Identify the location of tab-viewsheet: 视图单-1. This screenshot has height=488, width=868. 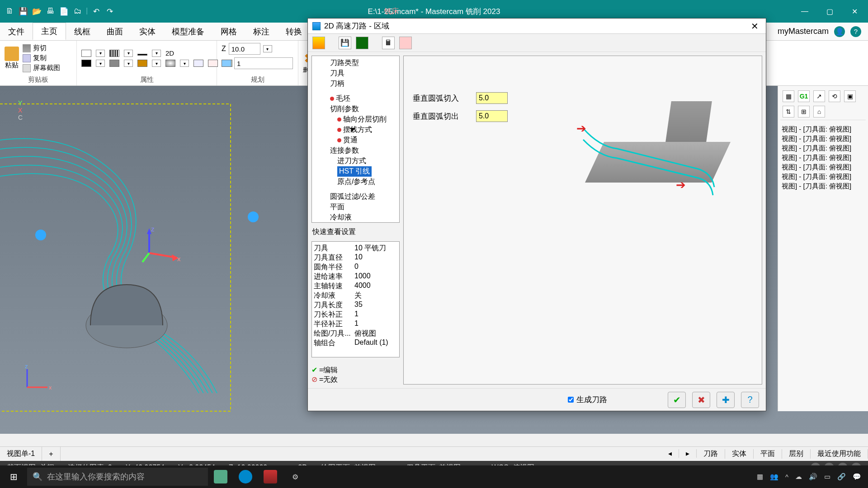
(21, 454).